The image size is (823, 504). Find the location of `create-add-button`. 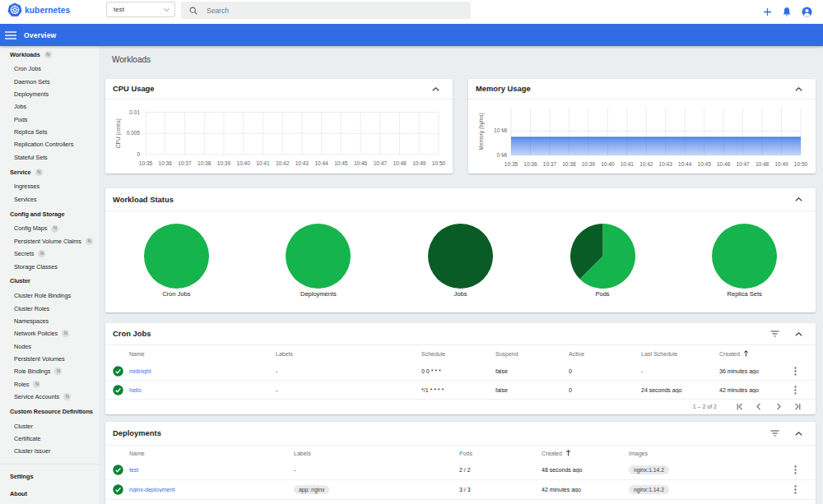

create-add-button is located at coordinates (767, 12).